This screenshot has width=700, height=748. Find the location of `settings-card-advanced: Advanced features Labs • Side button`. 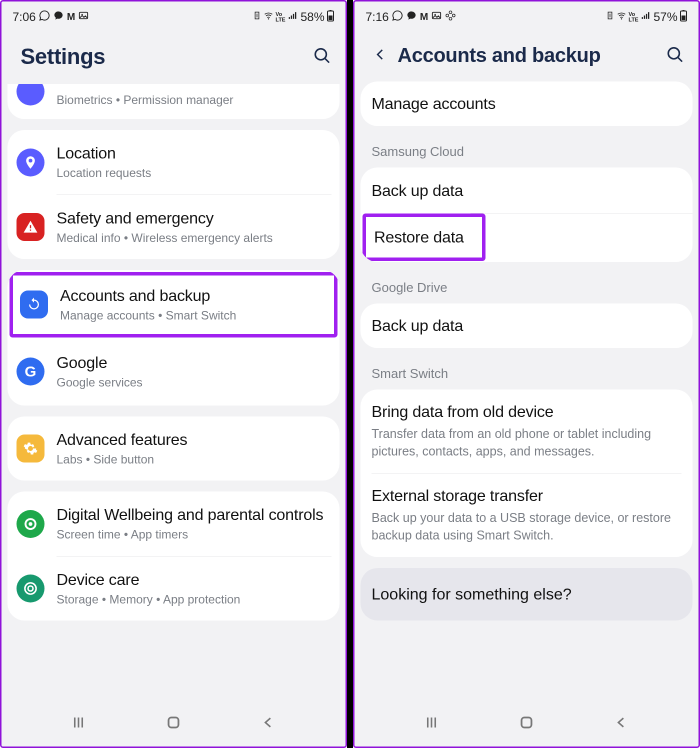

settings-card-advanced: Advanced features Labs • Side button is located at coordinates (174, 448).